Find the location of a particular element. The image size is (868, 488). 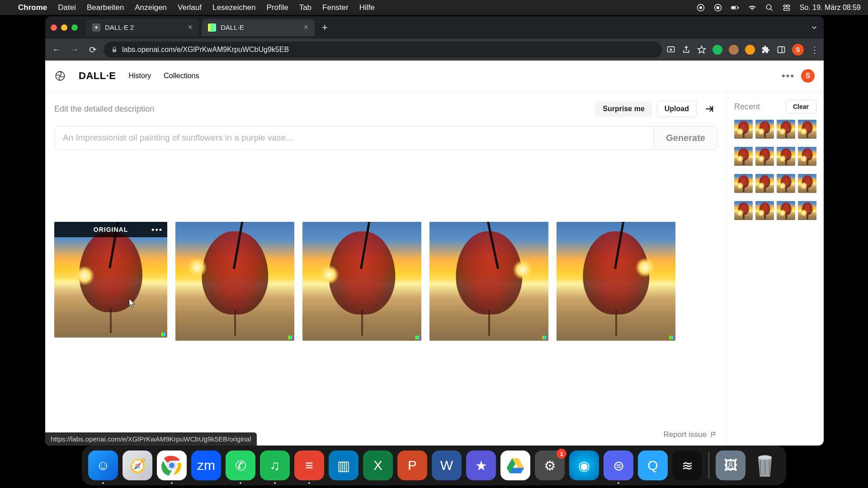

dock-app-whatsapp: ✆ is located at coordinates (241, 465).